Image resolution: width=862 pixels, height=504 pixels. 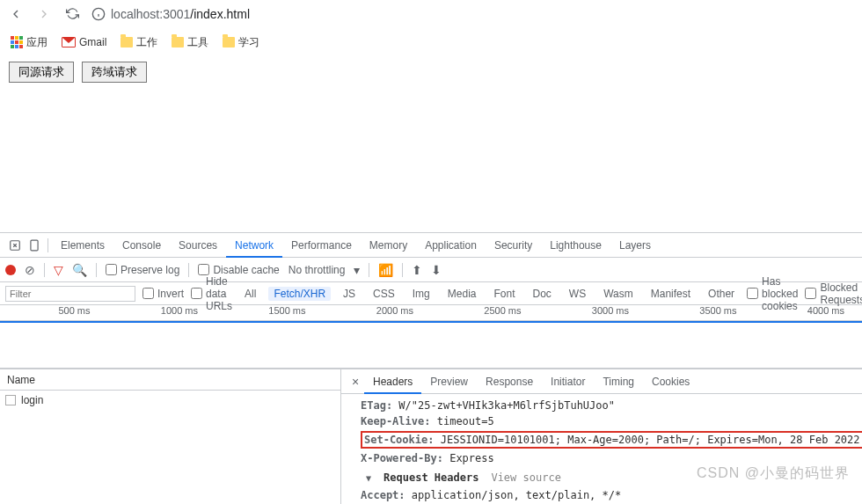 I want to click on same-origin-button: 同源请求, so click(x=41, y=72).